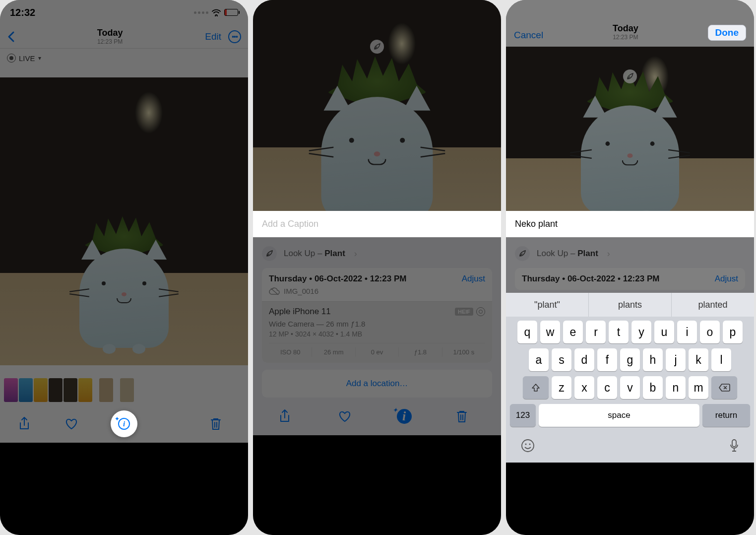 The height and width of the screenshot is (535, 756). Describe the element at coordinates (124, 424) in the screenshot. I see `info-icon: i` at that location.